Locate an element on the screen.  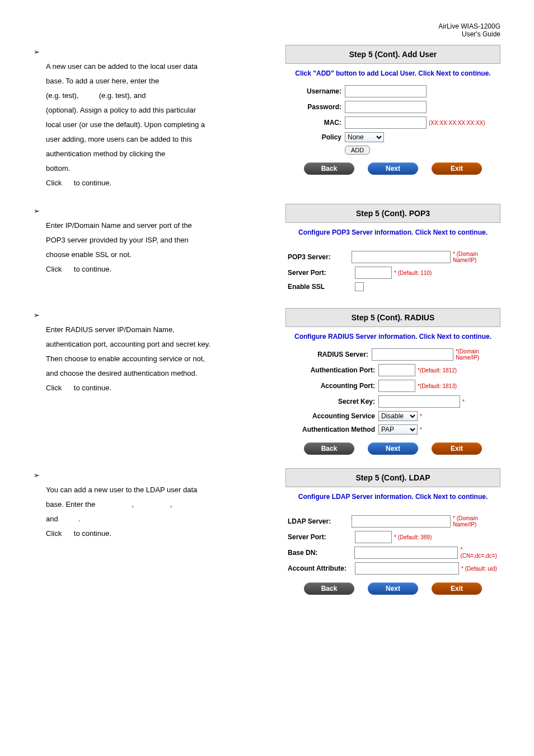
pop3-server-input is located at coordinates (401, 257).